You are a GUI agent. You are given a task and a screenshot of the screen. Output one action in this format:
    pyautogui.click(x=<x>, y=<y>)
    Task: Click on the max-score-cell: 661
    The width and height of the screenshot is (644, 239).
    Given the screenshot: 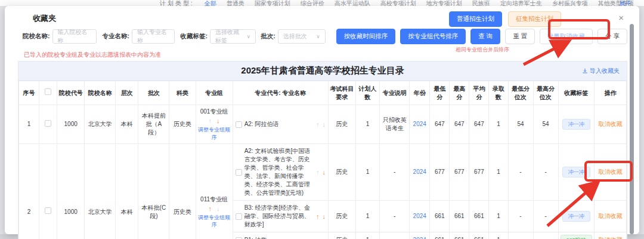 What is the action you would take?
    pyautogui.click(x=459, y=235)
    